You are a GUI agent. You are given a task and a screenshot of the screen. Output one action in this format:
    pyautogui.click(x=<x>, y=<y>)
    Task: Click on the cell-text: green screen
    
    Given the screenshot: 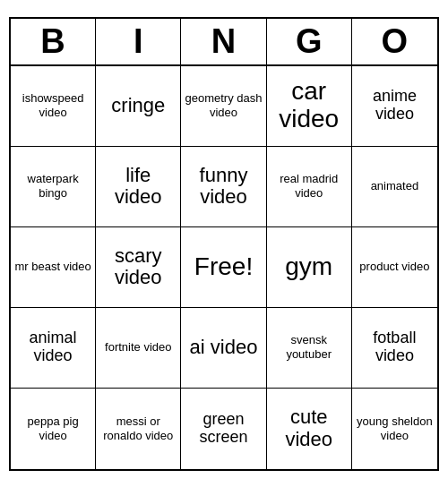 What is the action you would take?
    pyautogui.click(x=223, y=429)
    